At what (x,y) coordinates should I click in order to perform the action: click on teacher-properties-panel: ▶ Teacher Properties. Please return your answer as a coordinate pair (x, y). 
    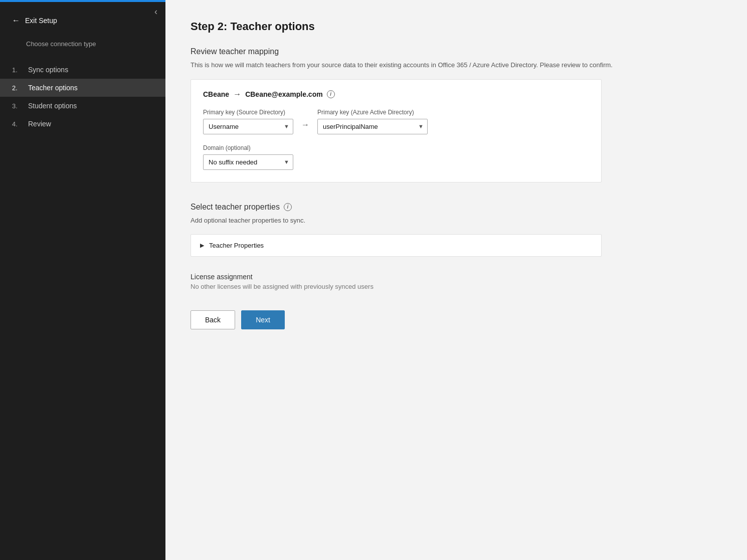
    Looking at the image, I should click on (396, 246).